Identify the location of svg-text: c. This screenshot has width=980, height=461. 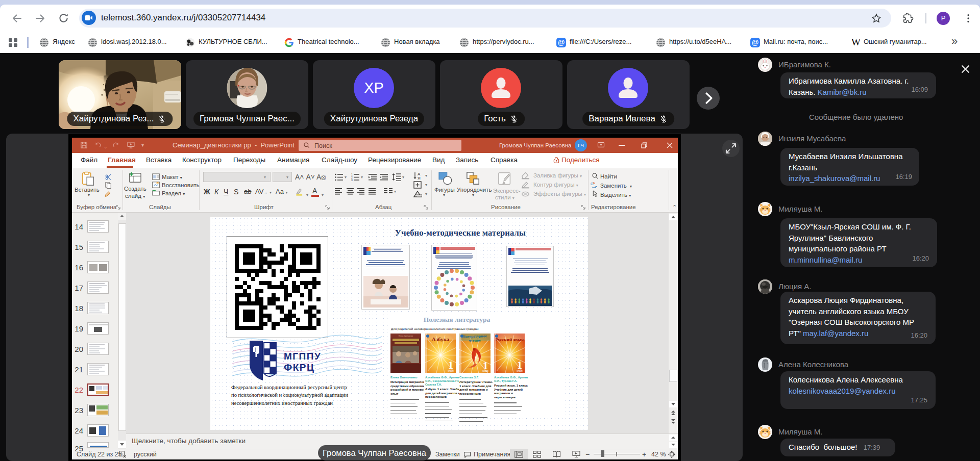
(595, 187).